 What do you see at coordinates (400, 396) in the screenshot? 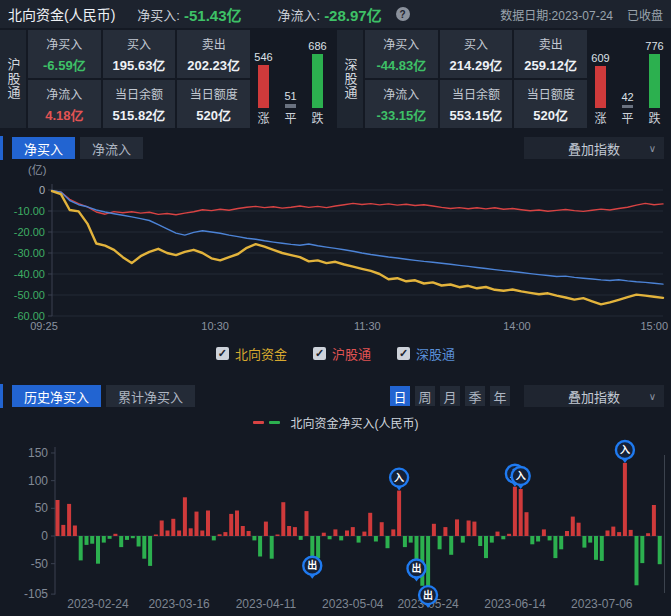
I see `period-day-button: 日` at bounding box center [400, 396].